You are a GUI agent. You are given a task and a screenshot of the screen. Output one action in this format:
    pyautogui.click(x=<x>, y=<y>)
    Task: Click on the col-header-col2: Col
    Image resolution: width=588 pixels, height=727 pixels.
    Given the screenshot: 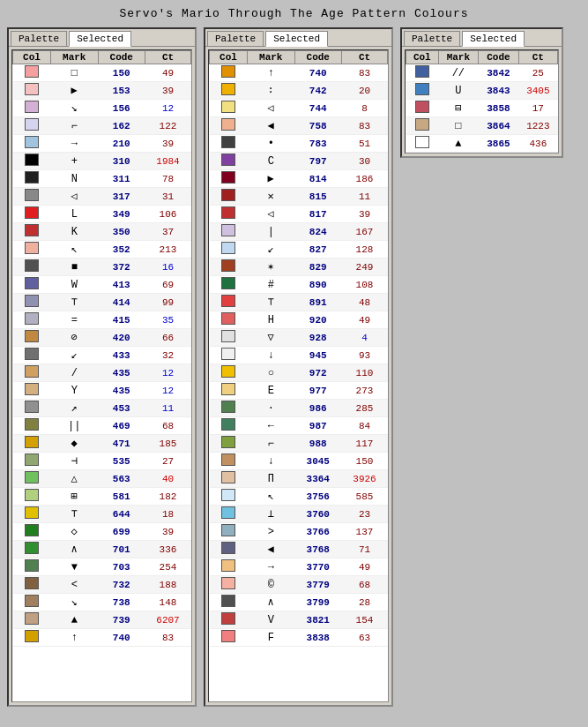 What is the action you would take?
    pyautogui.click(x=229, y=58)
    